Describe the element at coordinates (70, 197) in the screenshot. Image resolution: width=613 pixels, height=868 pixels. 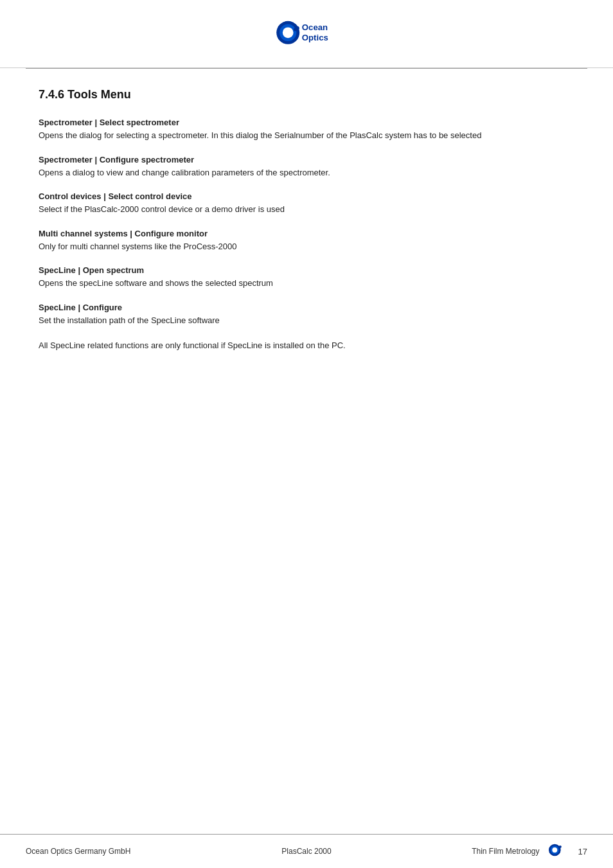
I see `menu-item-control-devices-part1: Control devices` at that location.